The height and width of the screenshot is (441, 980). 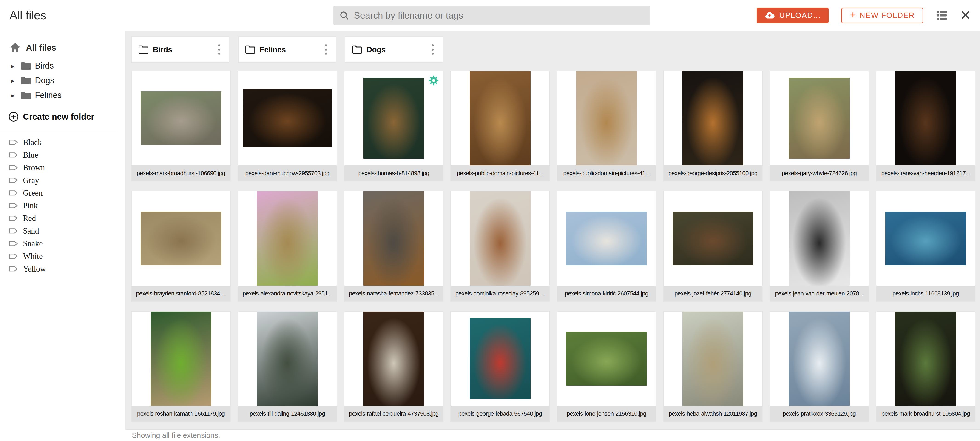 I want to click on file-name: pexels-public-domain-pictures-41..., so click(x=606, y=173).